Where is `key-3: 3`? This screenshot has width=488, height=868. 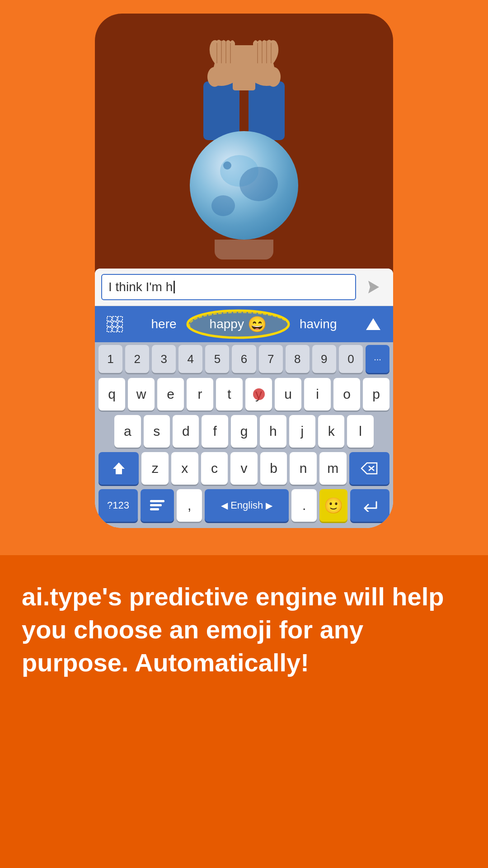 key-3: 3 is located at coordinates (164, 359).